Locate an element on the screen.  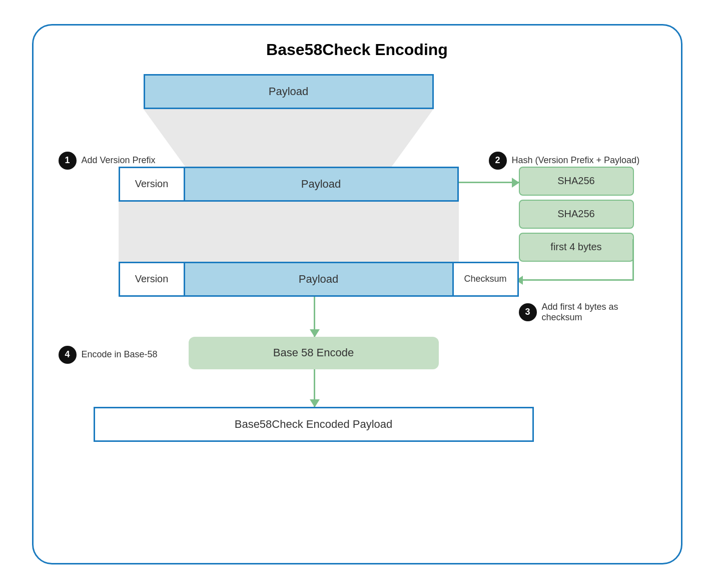
version-payload-row2: Version Payload Checksum is located at coordinates (319, 279).